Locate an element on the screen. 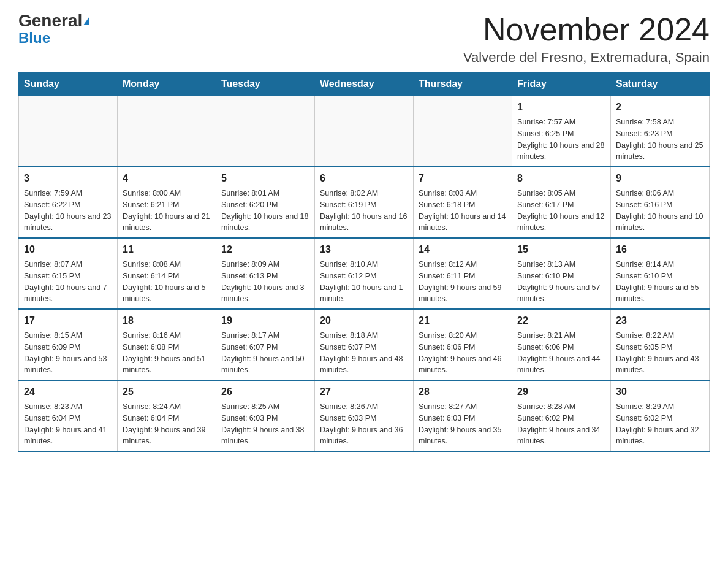 The width and height of the screenshot is (728, 563). title-block: November 2024 Valverde del Fresno, Extre… is located at coordinates (586, 39).